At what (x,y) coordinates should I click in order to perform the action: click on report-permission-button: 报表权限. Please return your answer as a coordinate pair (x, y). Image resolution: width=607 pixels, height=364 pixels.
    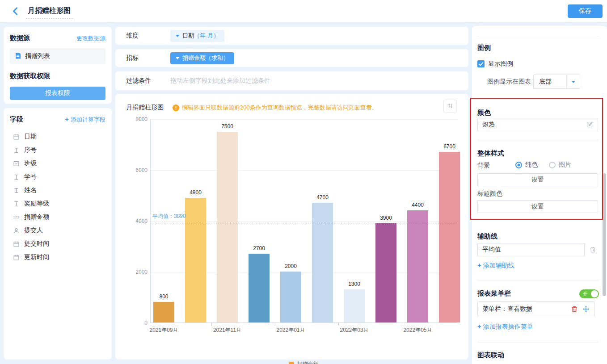
    Looking at the image, I should click on (58, 93).